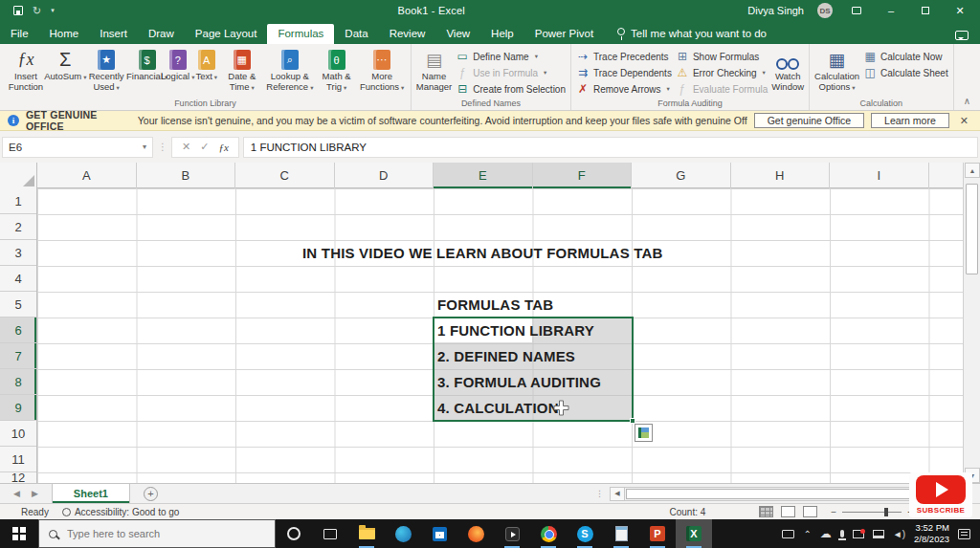 The image size is (980, 548). What do you see at coordinates (151, 493) in the screenshot?
I see `new-sheet-icon: +` at bounding box center [151, 493].